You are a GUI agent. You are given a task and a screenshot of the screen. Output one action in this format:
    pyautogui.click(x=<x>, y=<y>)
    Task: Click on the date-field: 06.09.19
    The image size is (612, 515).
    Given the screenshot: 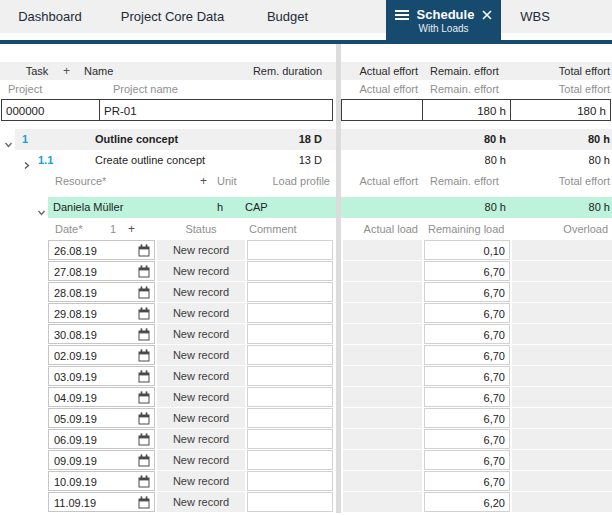 What is the action you would take?
    pyautogui.click(x=102, y=439)
    